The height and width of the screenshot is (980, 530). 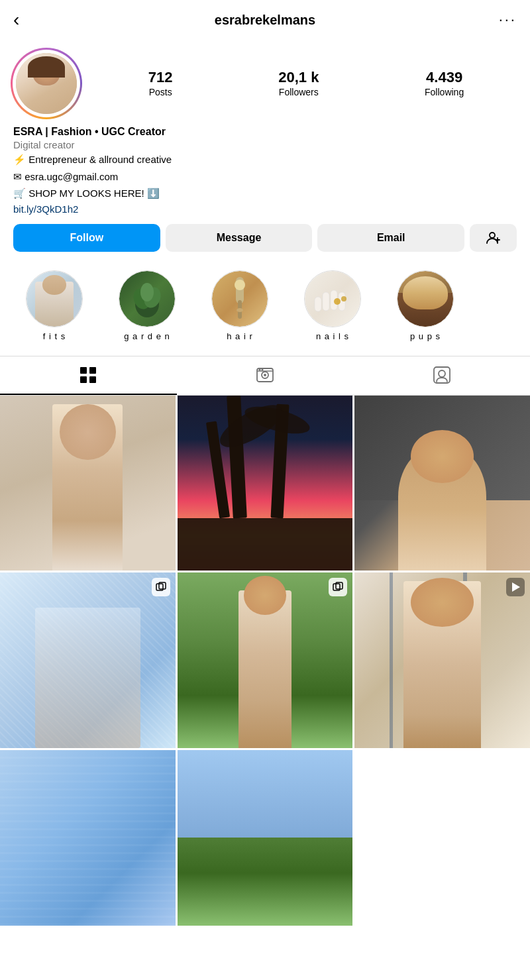 I want to click on followers-label: Followers, so click(x=299, y=92).